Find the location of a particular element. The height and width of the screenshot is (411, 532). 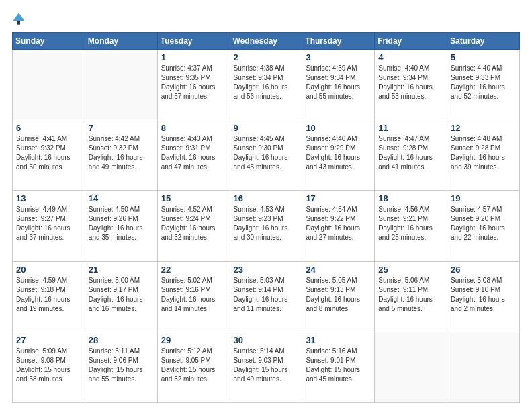

day-info: Sunrise: 4:53 AM Sunset: 9:23 PM Dayligh… is located at coordinates (266, 224).